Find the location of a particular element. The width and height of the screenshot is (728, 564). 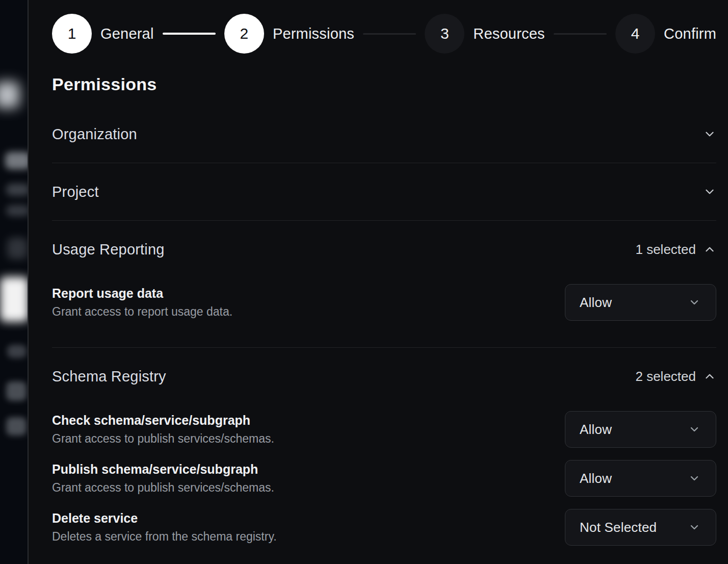

blurred-heading is located at coordinates (16, 161).